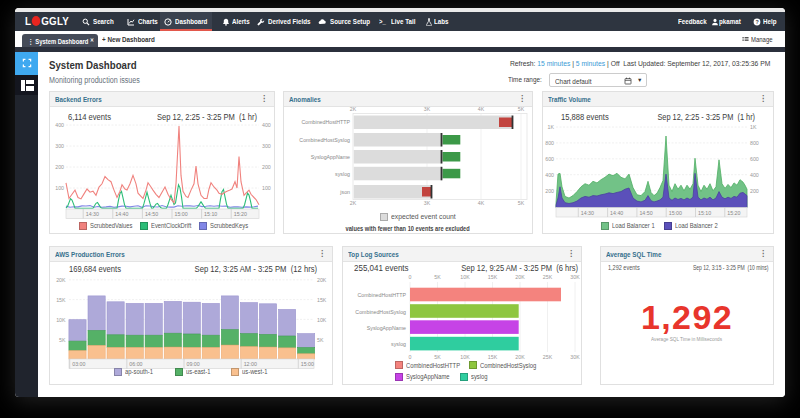 The image size is (800, 418). I want to click on svg-text: 12:00, so click(250, 364).